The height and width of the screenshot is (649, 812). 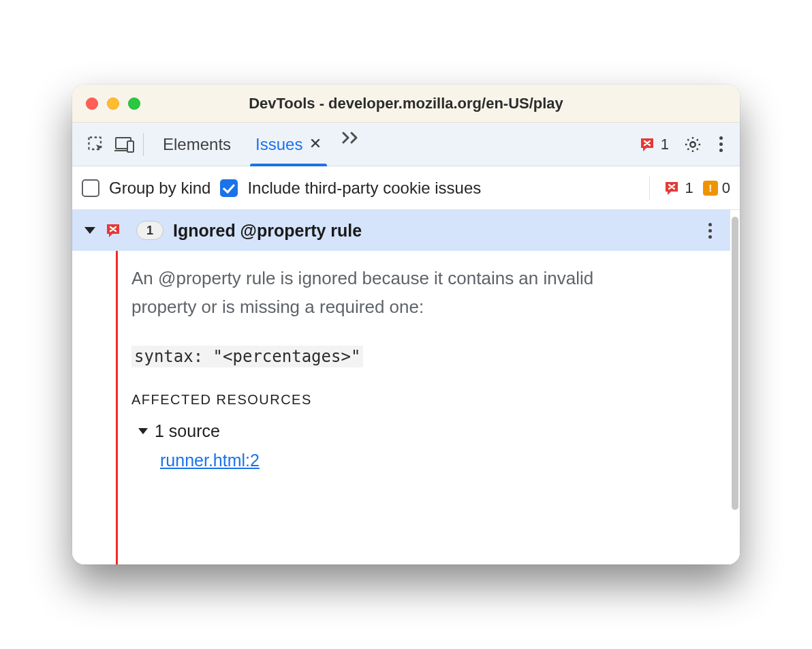 I want to click on group-by-kind-label: Group by kind, so click(x=159, y=188).